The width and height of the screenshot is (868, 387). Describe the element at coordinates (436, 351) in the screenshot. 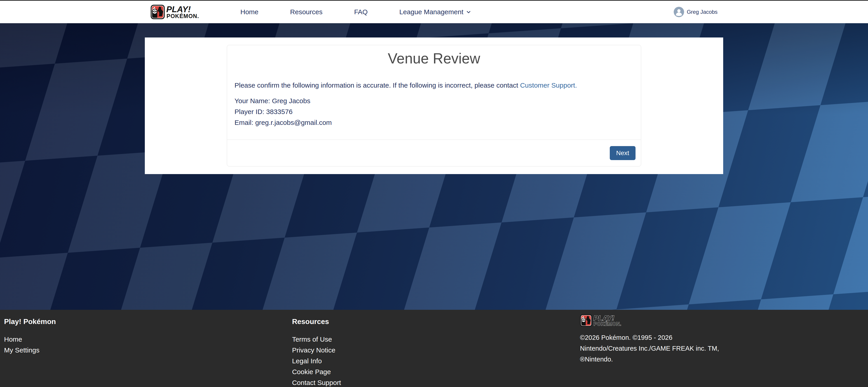

I see `footer-resources-column: Resources Terms of Use Privacy Notice Le…` at that location.